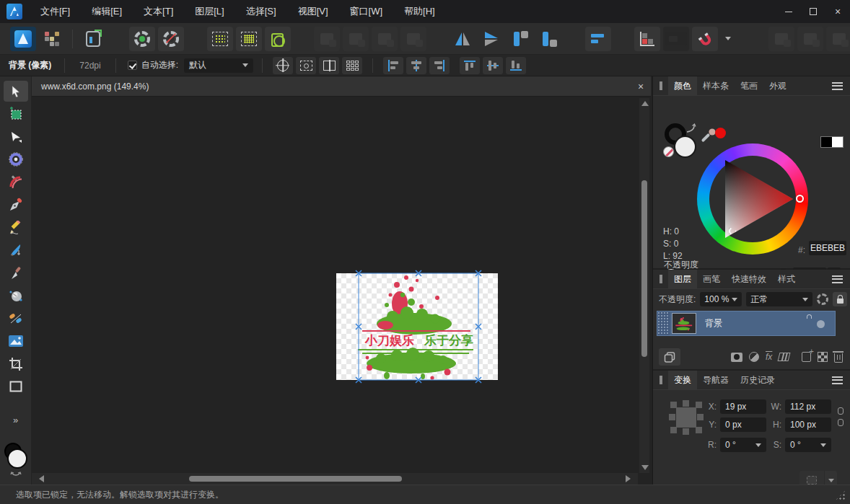 The width and height of the screenshot is (850, 504). I want to click on pencil-tool, so click(16, 228).